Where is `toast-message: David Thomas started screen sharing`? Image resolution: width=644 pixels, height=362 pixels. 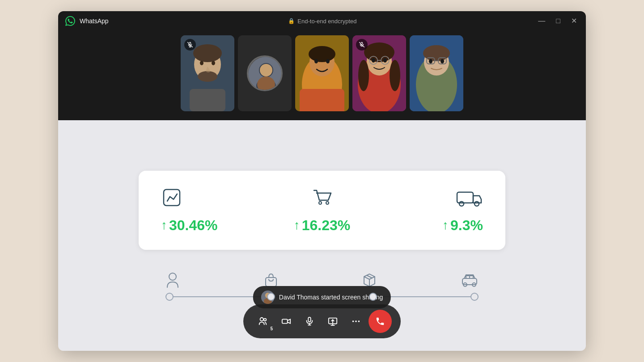
toast-message: David Thomas started screen sharing is located at coordinates (331, 297).